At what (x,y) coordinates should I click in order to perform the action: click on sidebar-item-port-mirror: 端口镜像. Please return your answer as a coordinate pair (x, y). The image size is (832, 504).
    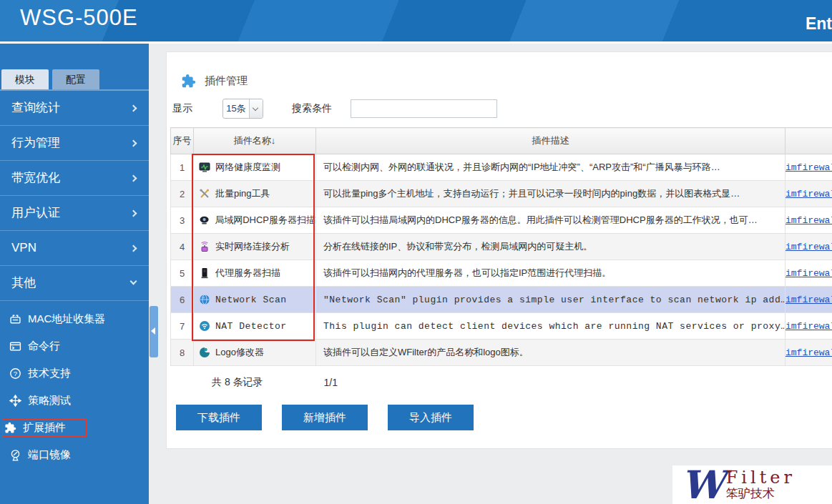
    Looking at the image, I should click on (74, 455).